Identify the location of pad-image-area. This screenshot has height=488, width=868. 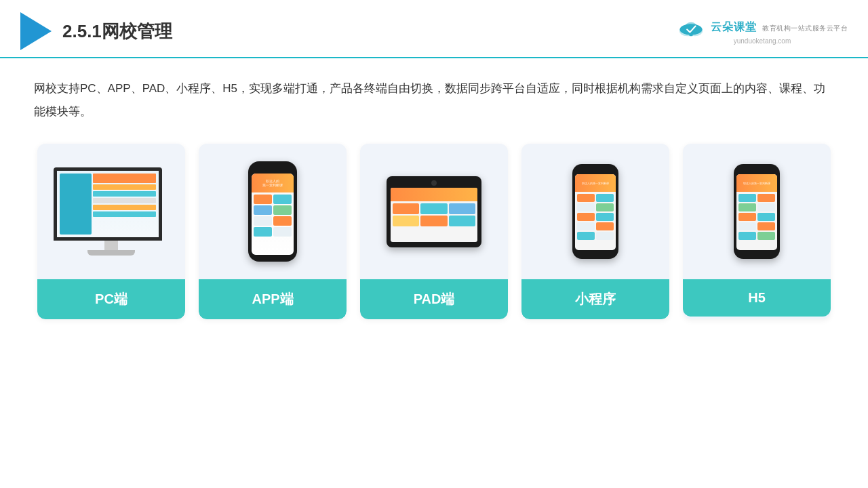
(434, 211).